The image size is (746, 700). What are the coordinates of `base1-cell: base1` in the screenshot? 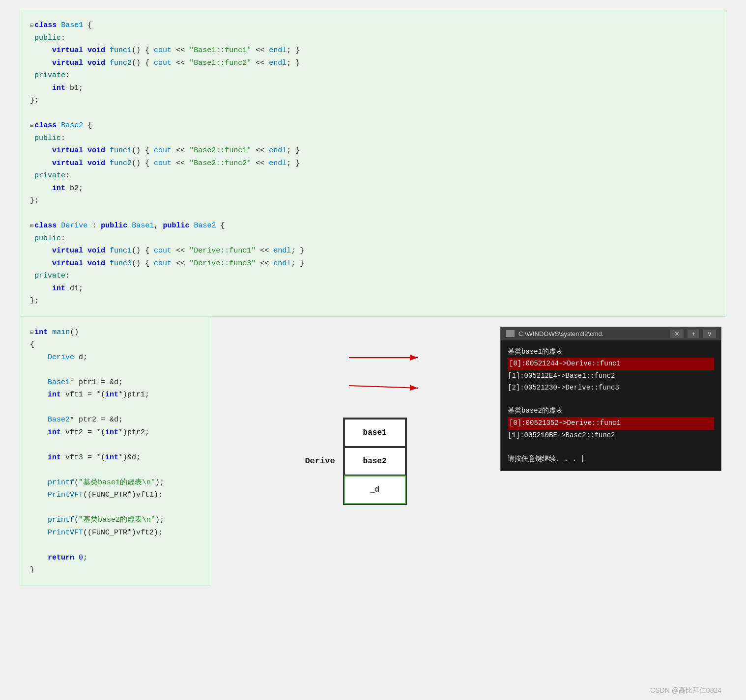 It's located at (375, 433).